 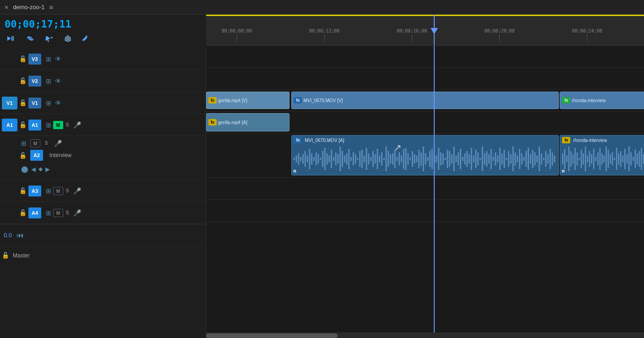 I want to click on timeline-track-v2, so click(x=425, y=79).